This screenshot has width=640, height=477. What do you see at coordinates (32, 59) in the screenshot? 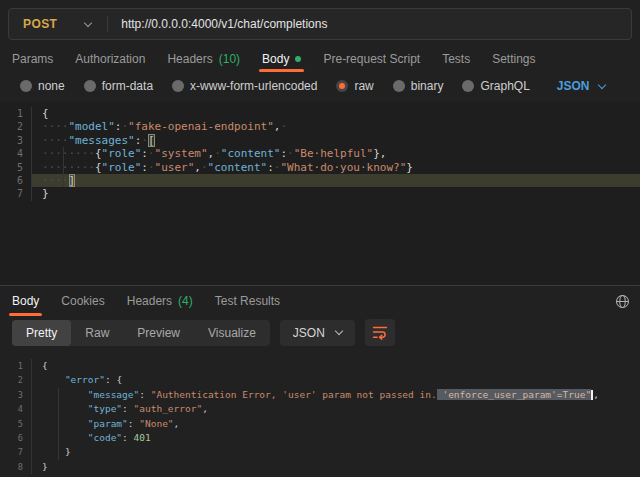
I see `request-tab-params: Params` at bounding box center [32, 59].